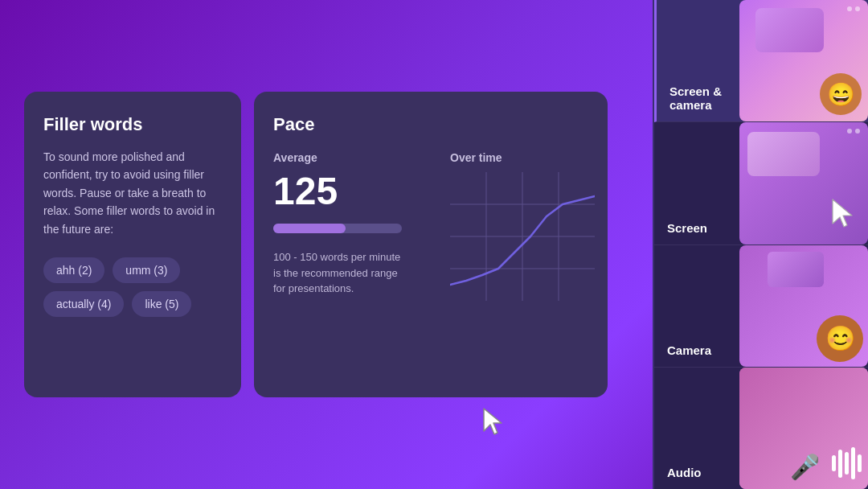 This screenshot has height=489, width=868. Describe the element at coordinates (431, 125) in the screenshot. I see `pace-title: Pace` at that location.